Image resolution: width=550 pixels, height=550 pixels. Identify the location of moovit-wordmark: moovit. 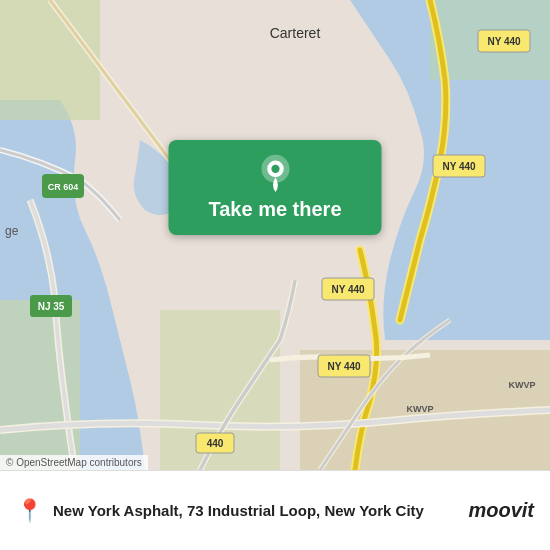
(501, 510).